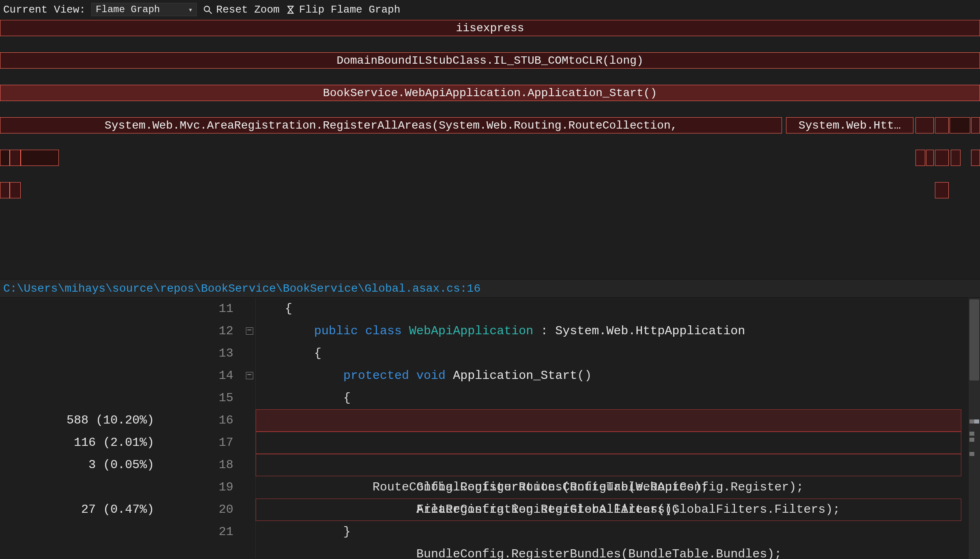 The image size is (980, 559). What do you see at coordinates (77, 510) in the screenshot?
I see `metric: 27 (0.47%)` at bounding box center [77, 510].